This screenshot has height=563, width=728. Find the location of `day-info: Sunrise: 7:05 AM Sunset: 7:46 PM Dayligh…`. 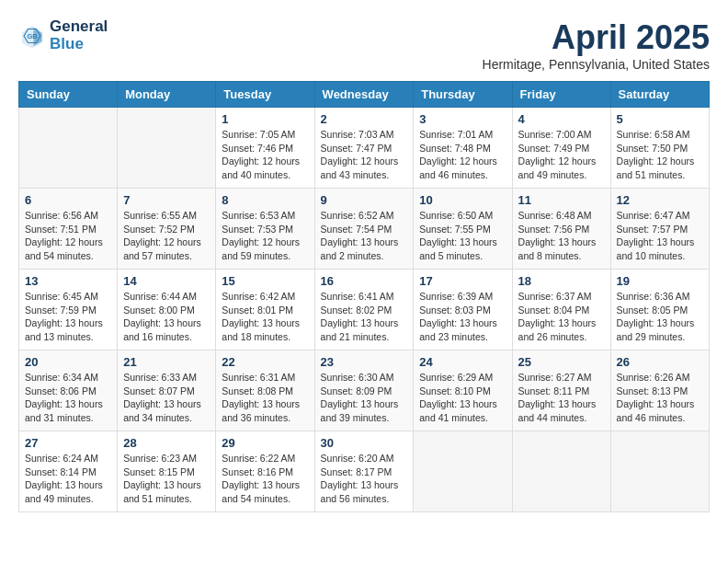

day-info: Sunrise: 7:05 AM Sunset: 7:46 PM Dayligh… is located at coordinates (265, 155).